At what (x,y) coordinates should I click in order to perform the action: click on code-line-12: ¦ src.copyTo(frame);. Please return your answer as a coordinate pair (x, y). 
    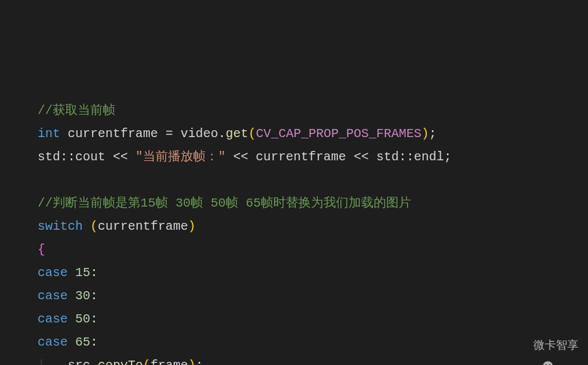
    Looking at the image, I should click on (313, 359).